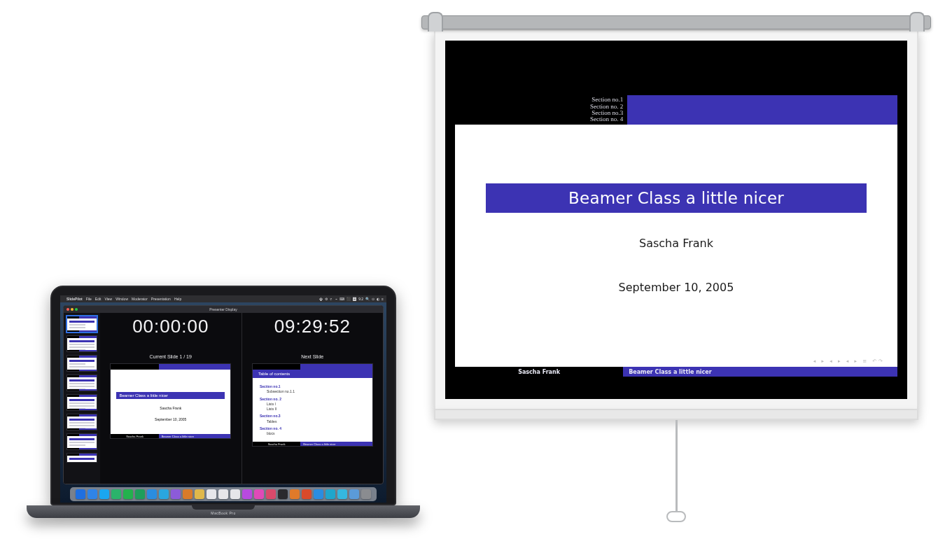  Describe the element at coordinates (332, 299) in the screenshot. I see `wifi-icon: ᯤ` at that location.